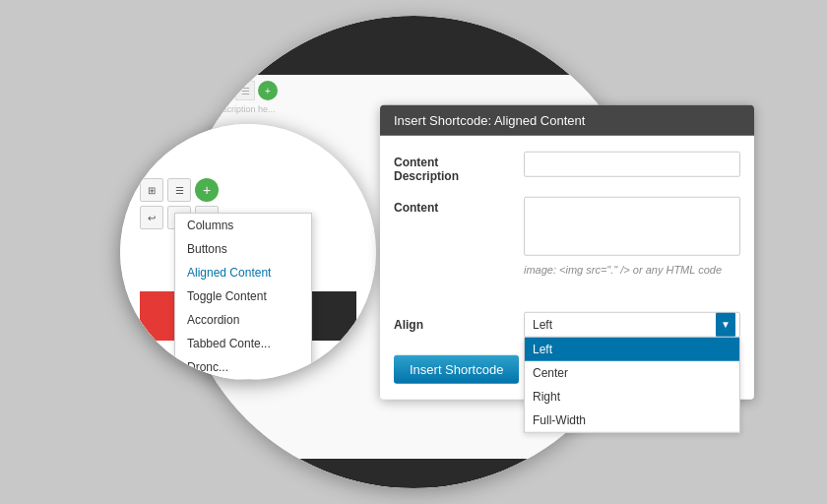 Image resolution: width=827 pixels, height=504 pixels. What do you see at coordinates (632, 226) in the screenshot?
I see `content-input` at bounding box center [632, 226].